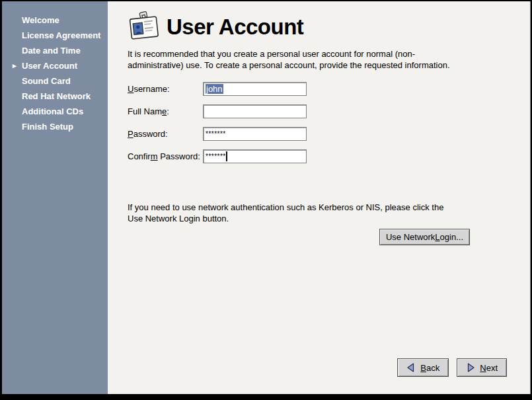  I want to click on description-line: administrative) use. To create a persona…, so click(329, 65).